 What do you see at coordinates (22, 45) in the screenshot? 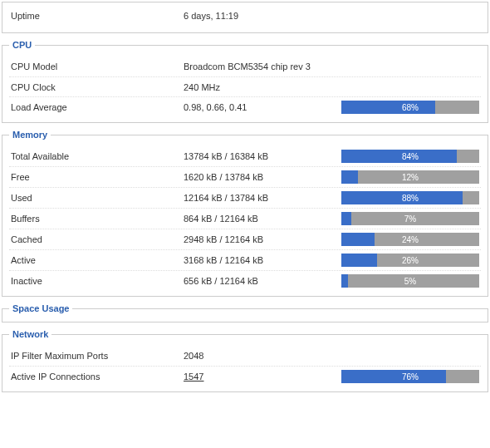
I see `cpu-legend: CPU` at bounding box center [22, 45].